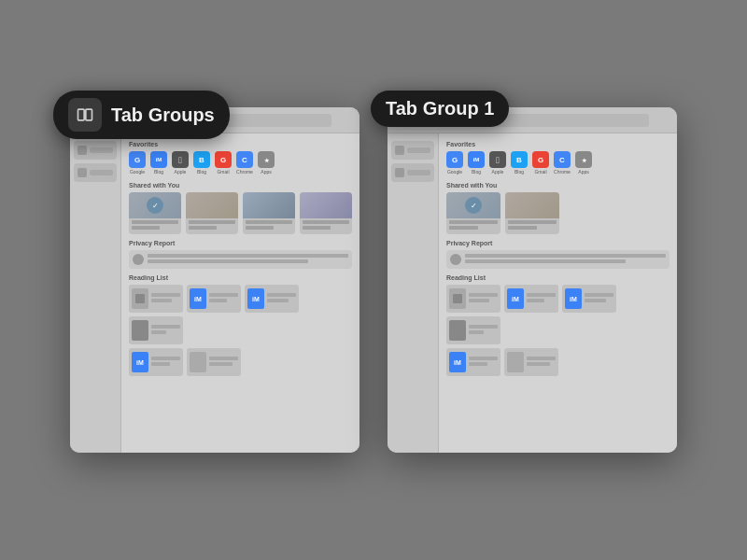 Image resolution: width=747 pixels, height=560 pixels. Describe the element at coordinates (101, 173) in the screenshot. I see `reading-list-label` at that location.